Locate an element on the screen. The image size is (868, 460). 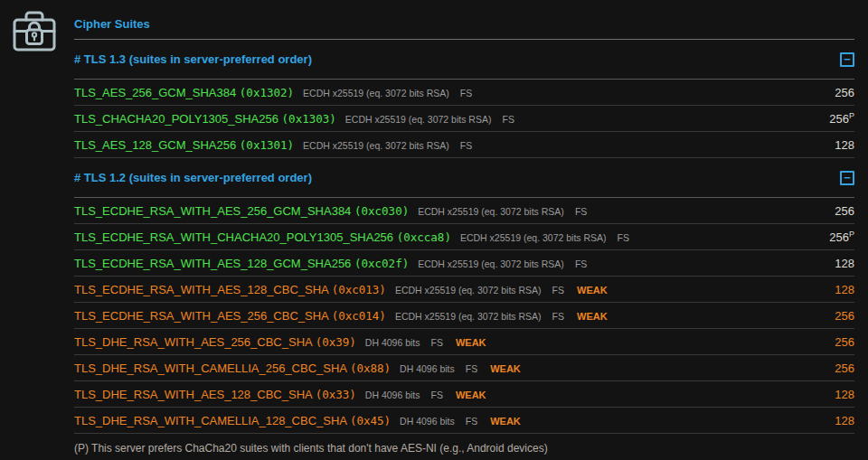
cipher-suite-name: TLS_ECDHE_RSA_WITH_AES_256_CBC_SHA (0xc0… is located at coordinates (230, 316).